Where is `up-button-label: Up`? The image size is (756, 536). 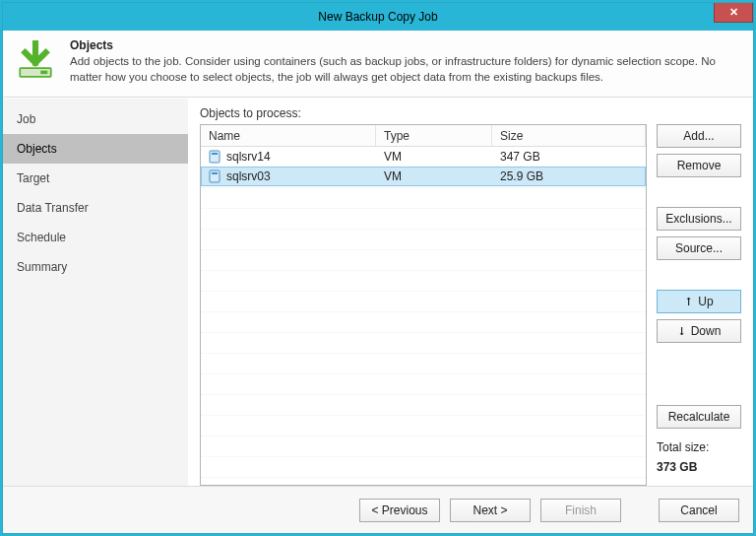 up-button-label: Up is located at coordinates (705, 302).